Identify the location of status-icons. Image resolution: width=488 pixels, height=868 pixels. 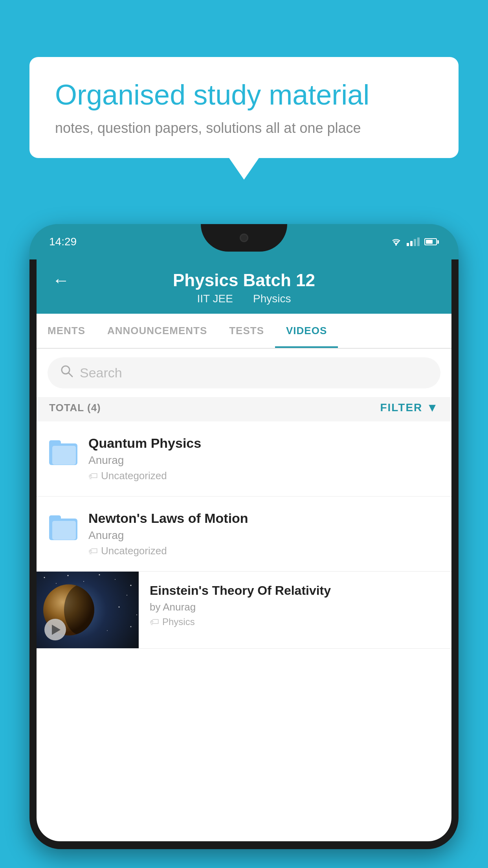
(415, 242).